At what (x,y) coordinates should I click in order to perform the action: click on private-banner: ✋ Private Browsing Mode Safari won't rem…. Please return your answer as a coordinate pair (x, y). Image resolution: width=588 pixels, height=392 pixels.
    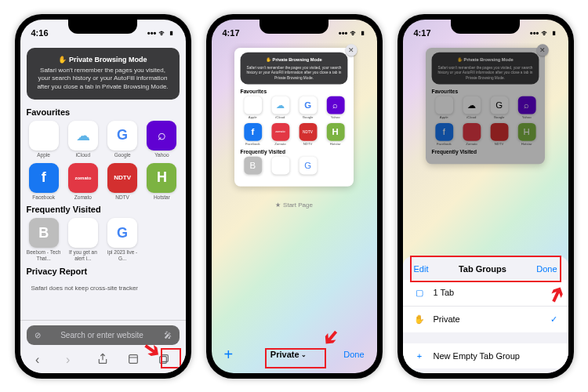
    Looking at the image, I should click on (103, 74).